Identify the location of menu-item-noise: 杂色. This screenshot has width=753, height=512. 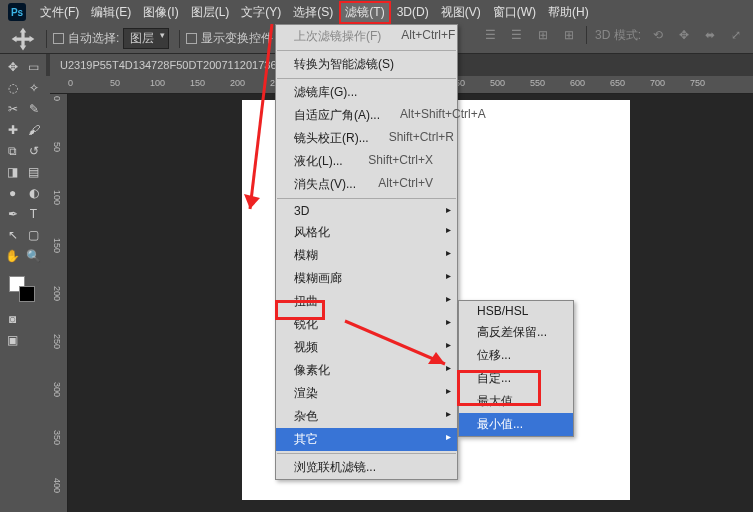
(366, 416).